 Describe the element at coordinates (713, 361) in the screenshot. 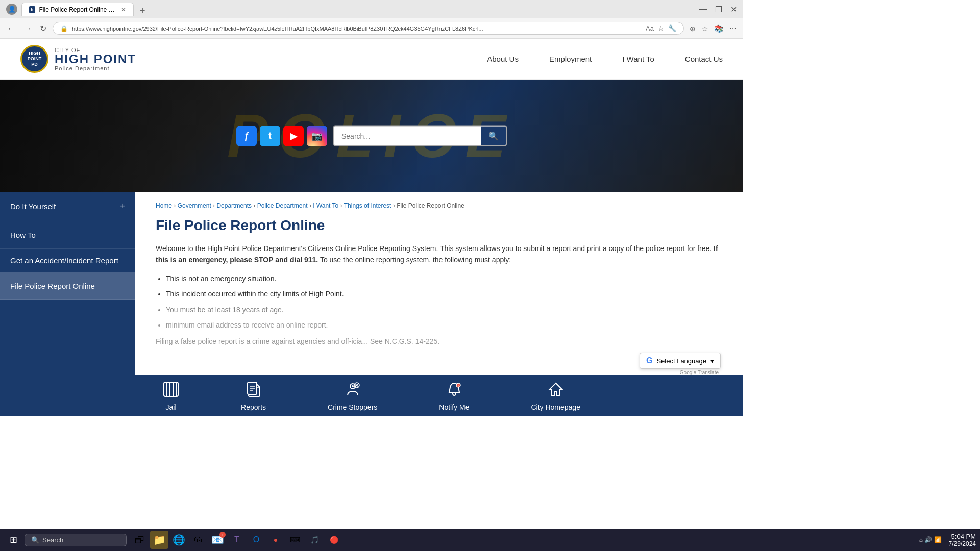

I see `translate-dropdown-icon: ▾` at that location.